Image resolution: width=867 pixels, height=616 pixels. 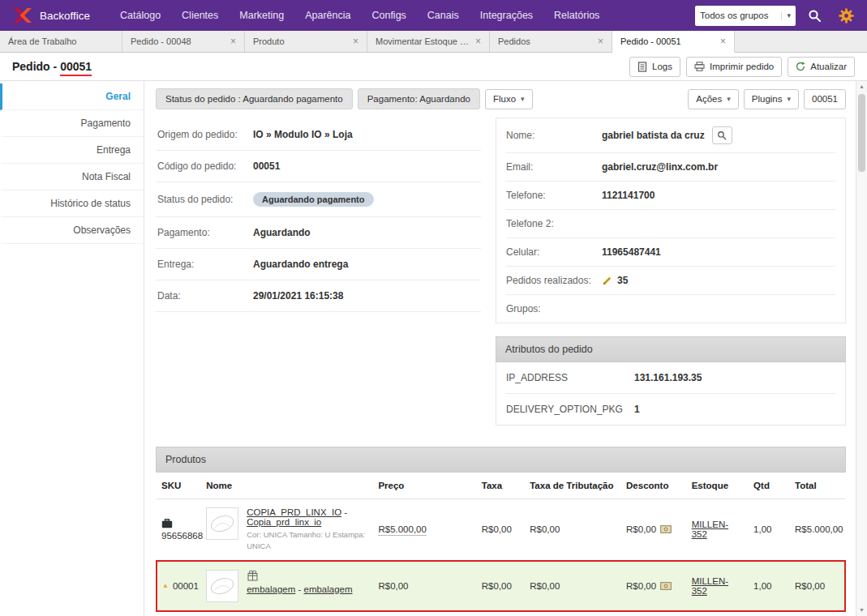 I want to click on field-value: gabriel batista da cruz, so click(x=654, y=135).